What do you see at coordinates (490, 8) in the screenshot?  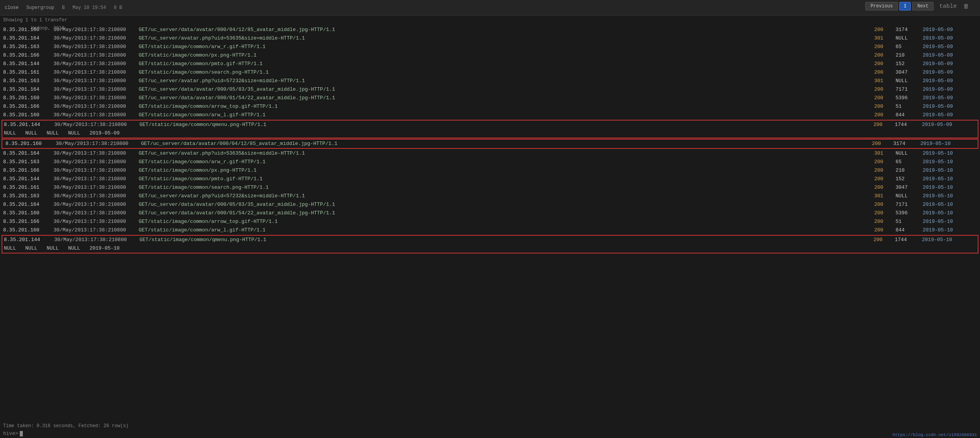 I see `toolbar: close Supergroup B May 10 19:54 0 B Prev…` at bounding box center [490, 8].